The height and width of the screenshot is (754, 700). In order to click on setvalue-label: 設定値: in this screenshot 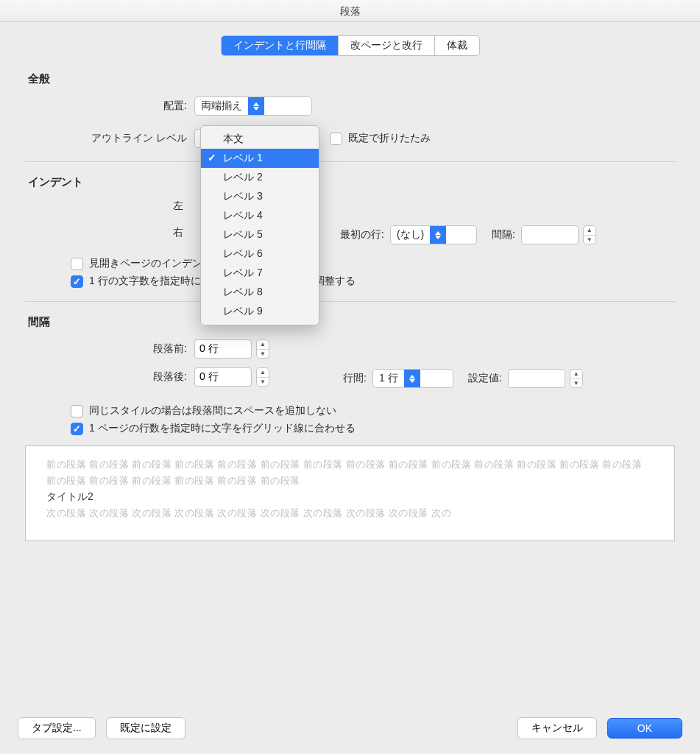, I will do `click(485, 378)`.